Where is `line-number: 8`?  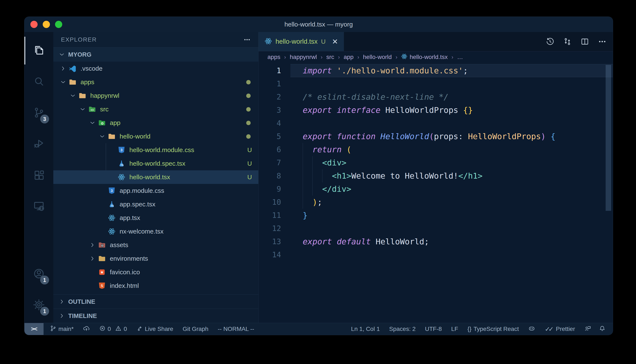 line-number: 8 is located at coordinates (274, 176).